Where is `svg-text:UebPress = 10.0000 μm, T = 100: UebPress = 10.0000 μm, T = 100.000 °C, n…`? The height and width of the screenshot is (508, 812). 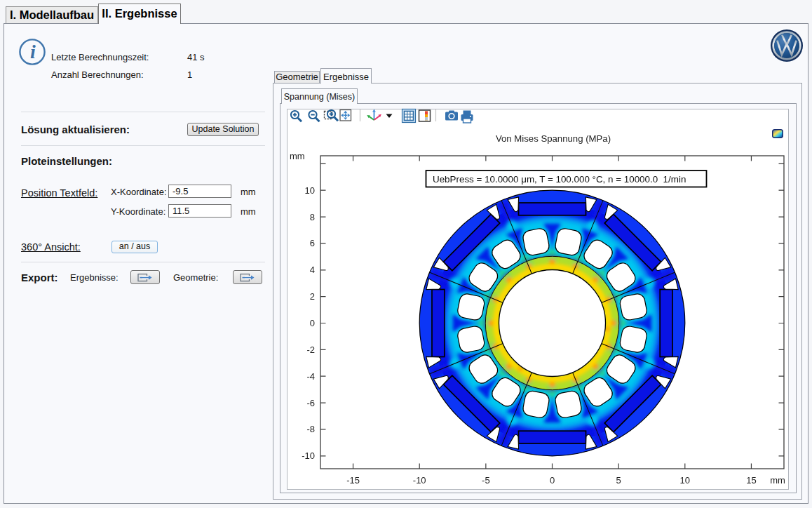
svg-text:UebPress = 10.0000 μm, T = 100: UebPress = 10.0000 μm, T = 100.000 °C, n… is located at coordinates (560, 180).